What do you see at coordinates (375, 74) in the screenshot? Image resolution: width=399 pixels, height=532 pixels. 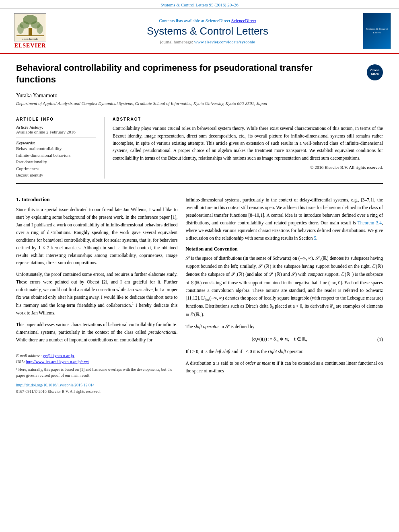 I see `svg-text: Mark` at bounding box center [375, 74].